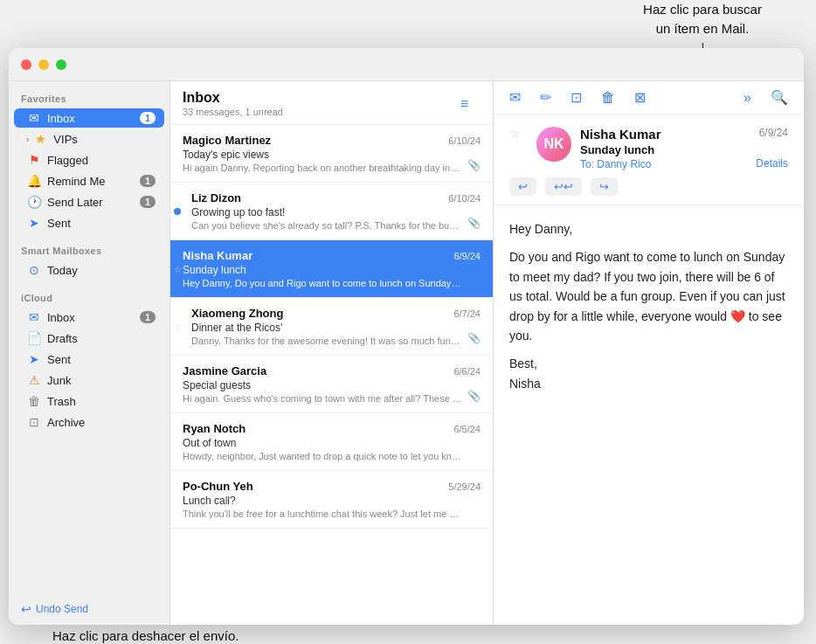 The width and height of the screenshot is (816, 644). Describe the element at coordinates (332, 154) in the screenshot. I see `message-item: Magico Martinez 6/10/24 Today's epic vie…` at that location.